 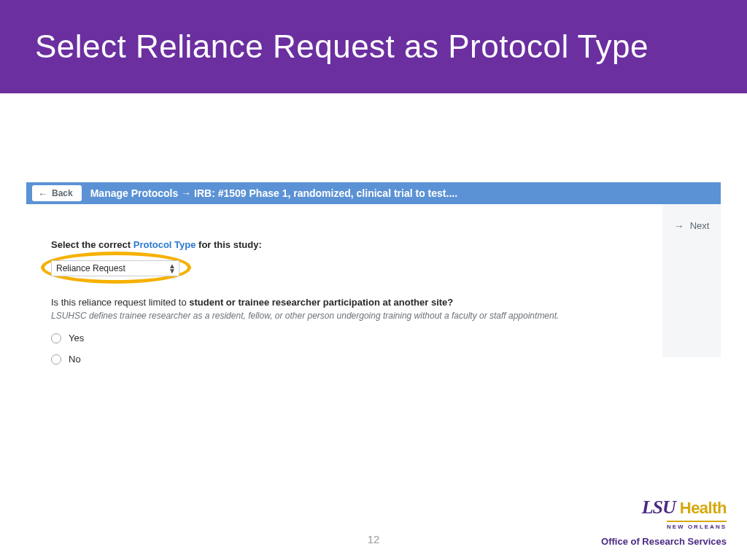 What do you see at coordinates (679, 226) in the screenshot?
I see `arrow-right-icon: →` at bounding box center [679, 226].